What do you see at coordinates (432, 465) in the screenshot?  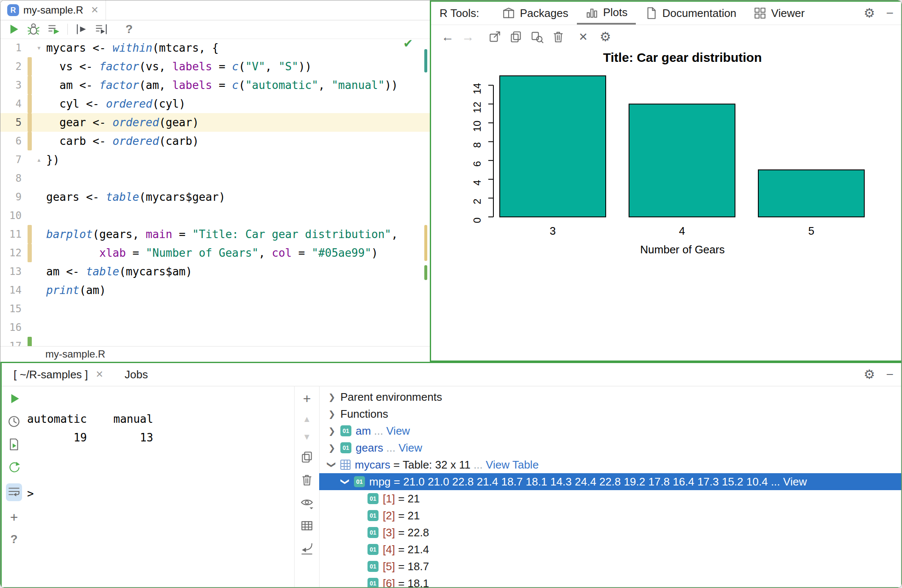 I see `env-row-text: = Table: 32 x 11` at bounding box center [432, 465].